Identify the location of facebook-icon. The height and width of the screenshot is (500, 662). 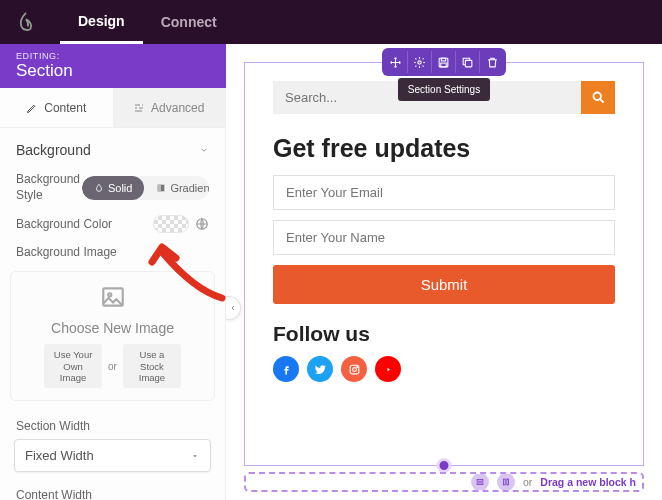
(286, 370).